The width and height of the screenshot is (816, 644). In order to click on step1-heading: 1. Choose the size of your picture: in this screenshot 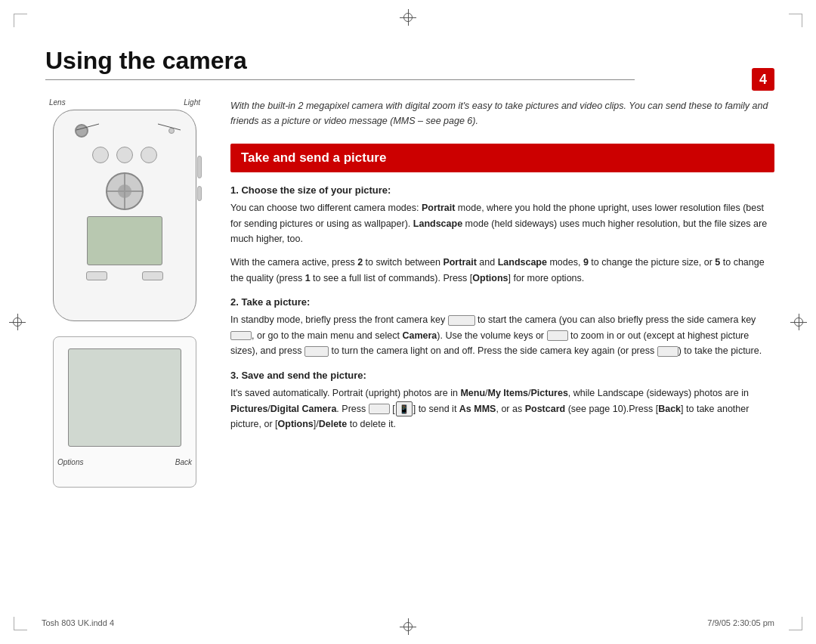, I will do `click(502, 190)`.